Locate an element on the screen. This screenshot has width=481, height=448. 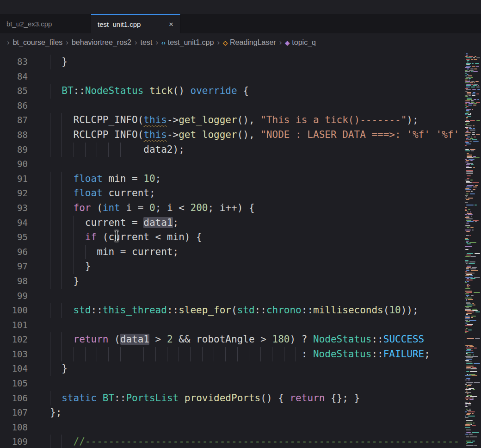
line-number: 86 is located at coordinates (14, 106).